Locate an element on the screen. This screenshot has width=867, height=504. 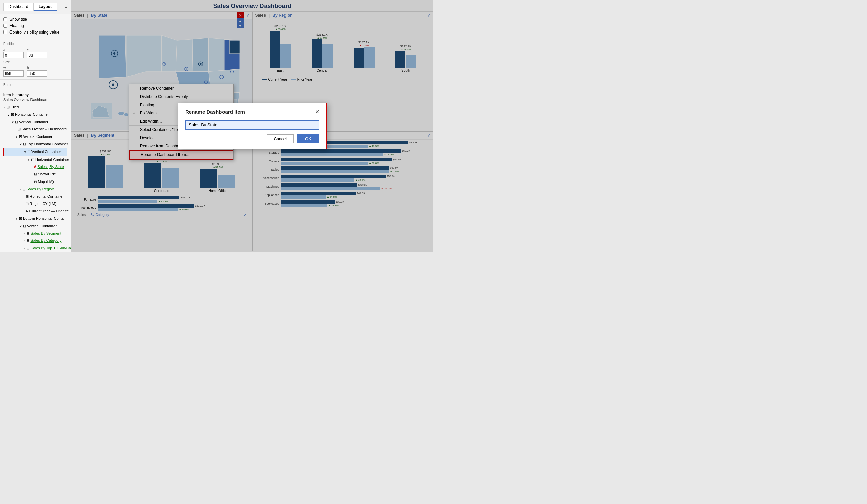
tree-sales-dashboard: ⊞ Sales Overview Dashboard is located at coordinates (35, 129).